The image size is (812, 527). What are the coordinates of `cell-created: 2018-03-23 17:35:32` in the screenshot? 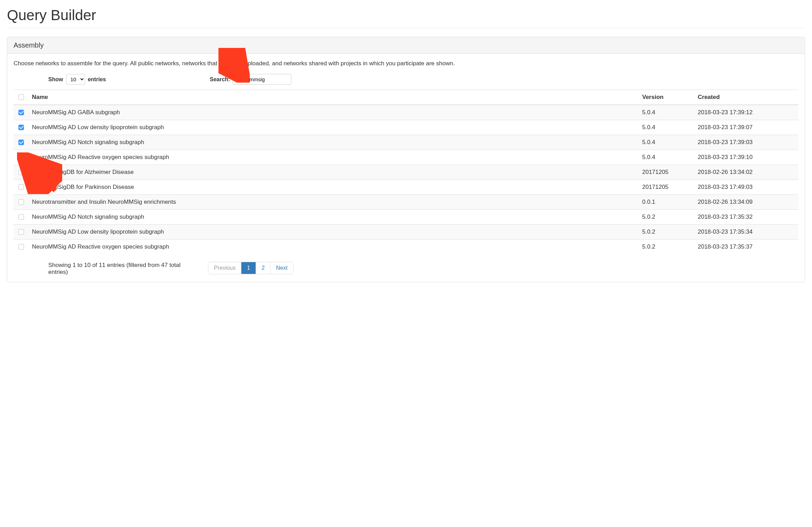 It's located at (746, 217).